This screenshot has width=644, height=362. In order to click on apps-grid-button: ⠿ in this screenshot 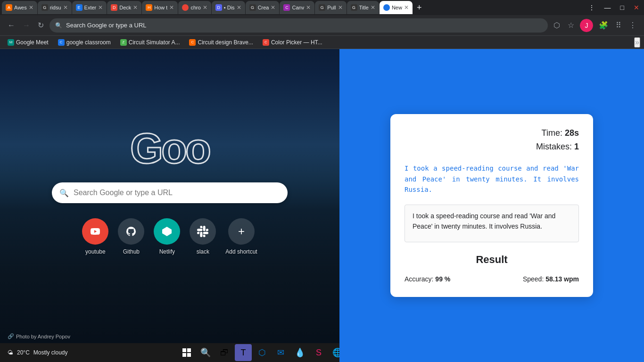, I will do `click(619, 25)`.